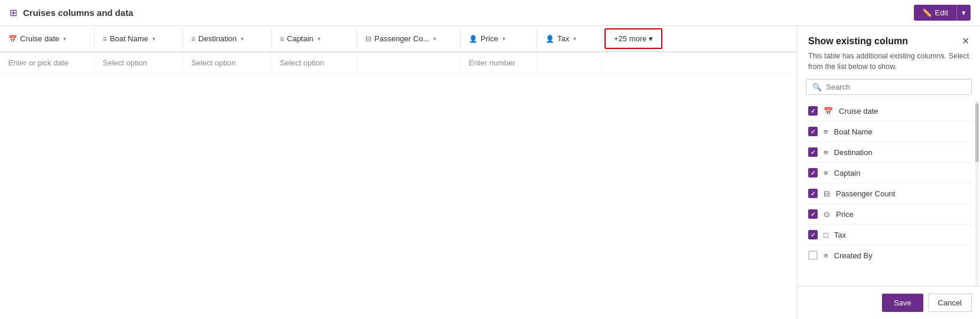 This screenshot has height=319, width=980. Describe the element at coordinates (889, 193) in the screenshot. I see `column-list: 📅 Cruise date ≡ Boat Name ≡ Destination …` at that location.